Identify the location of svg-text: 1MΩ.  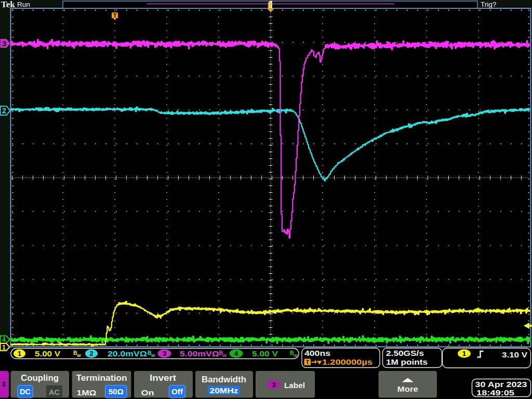
(87, 393).